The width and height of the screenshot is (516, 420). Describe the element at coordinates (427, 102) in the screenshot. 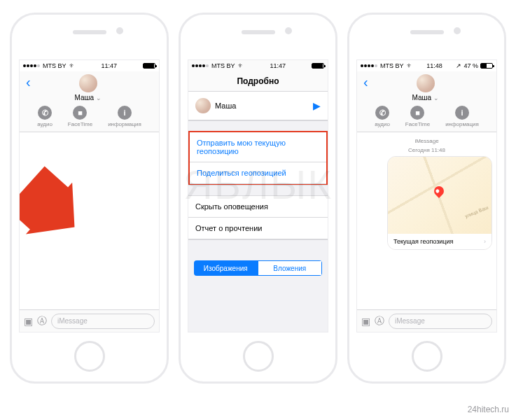

I see `messages-header: ‹ Маша ⌄ ✆аудио ■FaceTime iинформация` at that location.